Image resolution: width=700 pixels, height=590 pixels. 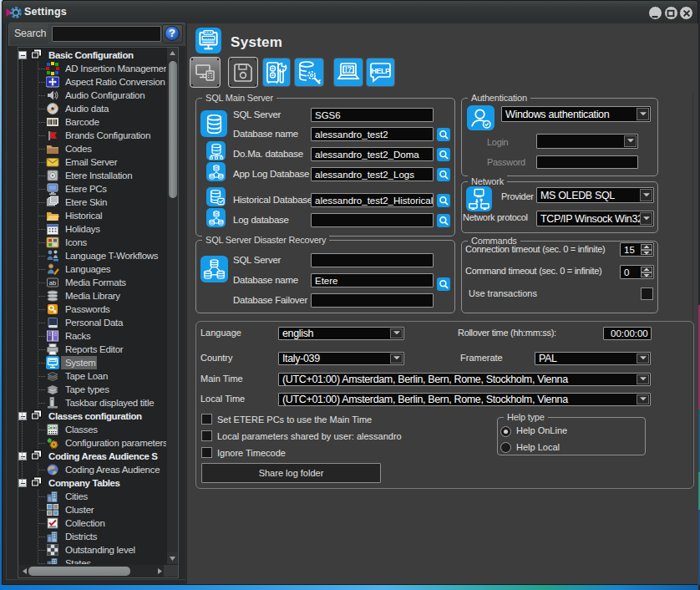 What do you see at coordinates (381, 71) in the screenshot?
I see `svg-text: HELP` at bounding box center [381, 71].